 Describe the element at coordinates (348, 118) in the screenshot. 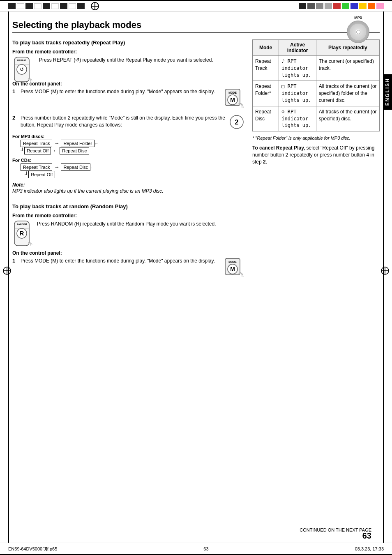

I see `plays-cell-disc: All tracks of the current (or specified)…` at that location.